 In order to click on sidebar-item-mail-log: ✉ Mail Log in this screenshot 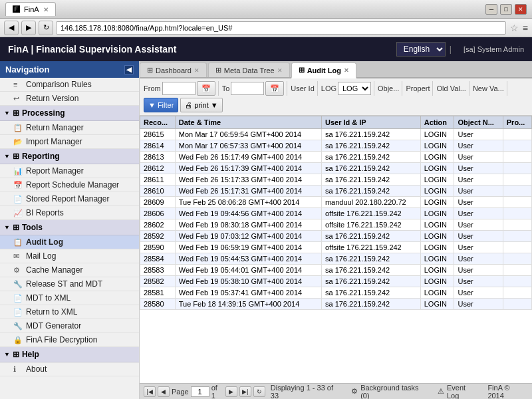, I will do `click(69, 257)`.